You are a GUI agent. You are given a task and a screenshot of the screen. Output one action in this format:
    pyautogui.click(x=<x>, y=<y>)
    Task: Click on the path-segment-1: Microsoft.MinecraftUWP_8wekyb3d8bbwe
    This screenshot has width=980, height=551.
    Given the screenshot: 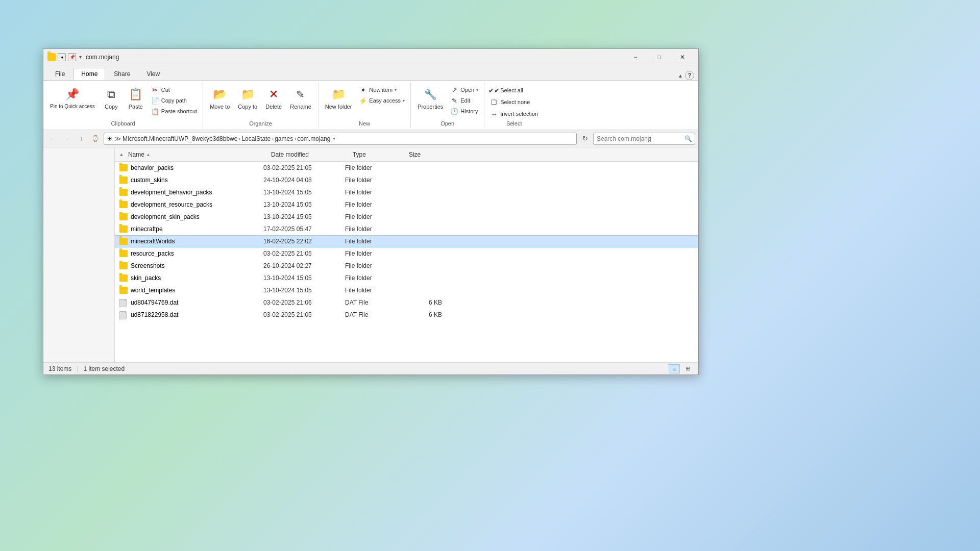 What is the action you would take?
    pyautogui.click(x=180, y=139)
    